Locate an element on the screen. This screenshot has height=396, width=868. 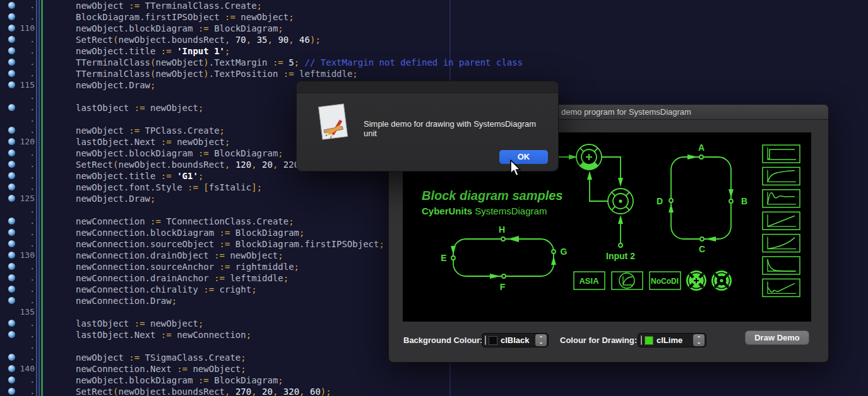
response-thumbnails is located at coordinates (782, 221).